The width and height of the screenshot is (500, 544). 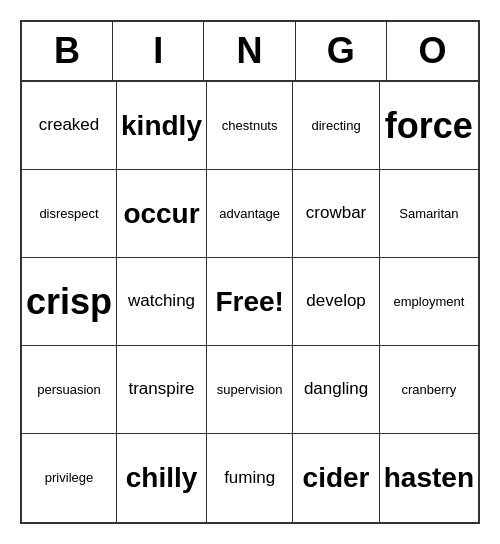 What do you see at coordinates (162, 478) in the screenshot?
I see `bingo-cell-21: chilly` at bounding box center [162, 478].